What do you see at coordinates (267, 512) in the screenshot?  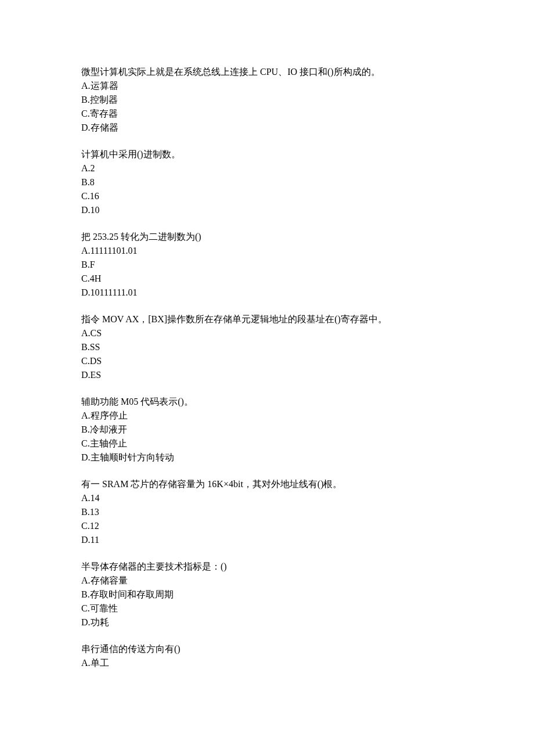 I see `option-b: B.13` at bounding box center [267, 512].